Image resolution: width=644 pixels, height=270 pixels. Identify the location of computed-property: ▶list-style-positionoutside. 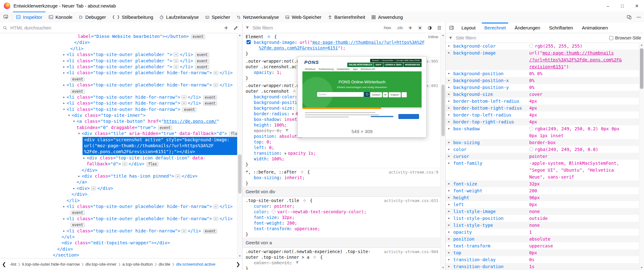
(543, 218).